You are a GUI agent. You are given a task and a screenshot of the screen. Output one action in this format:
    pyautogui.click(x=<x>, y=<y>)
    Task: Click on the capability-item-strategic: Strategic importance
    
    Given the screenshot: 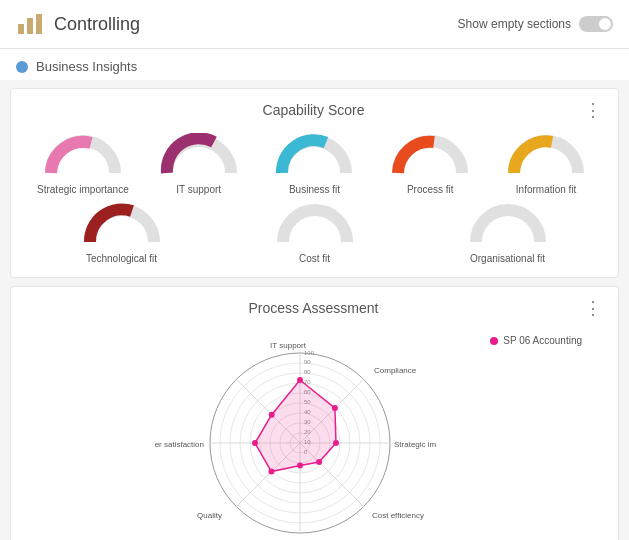 What is the action you would take?
    pyautogui.click(x=83, y=164)
    